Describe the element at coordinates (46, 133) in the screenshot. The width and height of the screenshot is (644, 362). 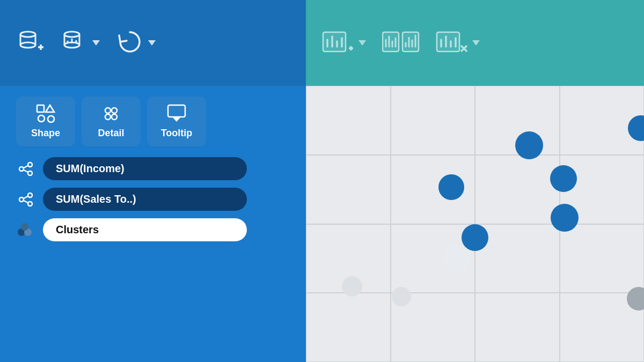
I see `tab-shape-label: Shape` at that location.